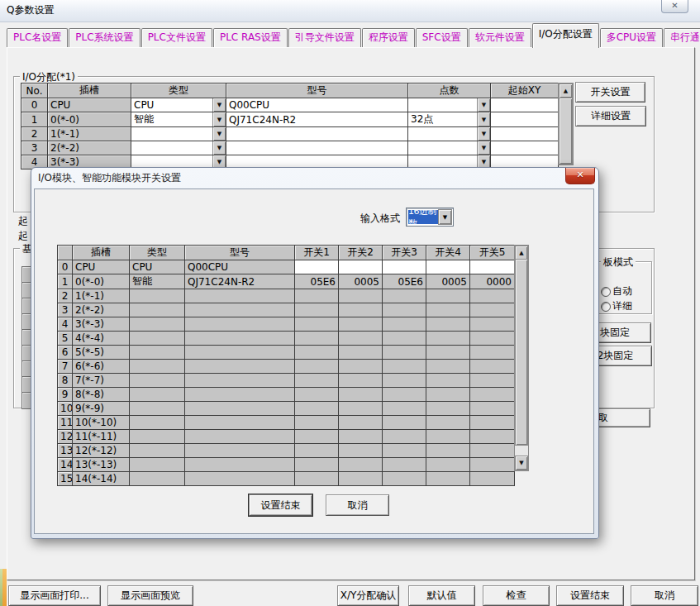  What do you see at coordinates (430, 217) in the screenshot?
I see `input-format-combobox: 16进制数 ▼` at bounding box center [430, 217].